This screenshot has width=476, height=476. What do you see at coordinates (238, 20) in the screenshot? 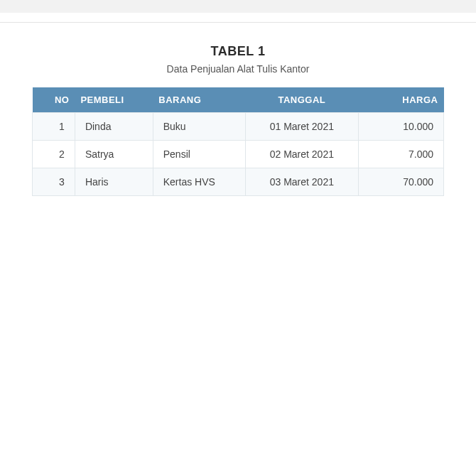
I see `divider` at bounding box center [238, 20].